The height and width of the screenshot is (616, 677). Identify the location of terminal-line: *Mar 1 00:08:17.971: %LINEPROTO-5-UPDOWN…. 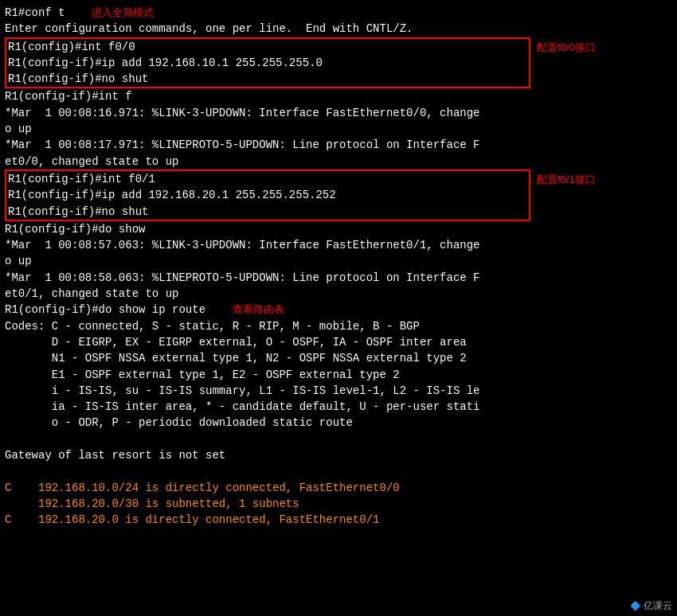
(338, 145).